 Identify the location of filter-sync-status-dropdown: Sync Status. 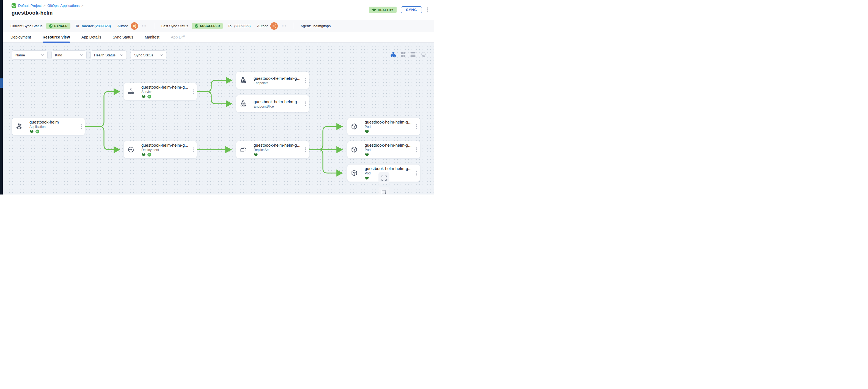
(149, 55).